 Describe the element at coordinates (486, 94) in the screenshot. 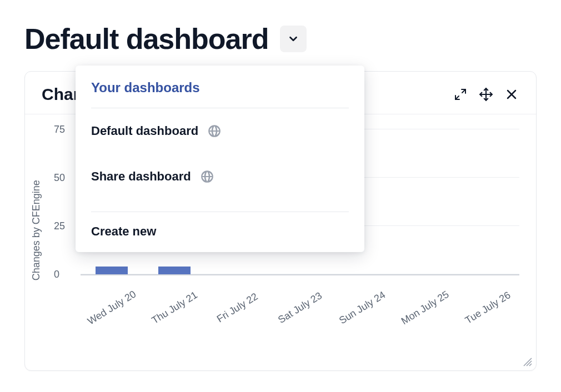

I see `move-icon` at that location.